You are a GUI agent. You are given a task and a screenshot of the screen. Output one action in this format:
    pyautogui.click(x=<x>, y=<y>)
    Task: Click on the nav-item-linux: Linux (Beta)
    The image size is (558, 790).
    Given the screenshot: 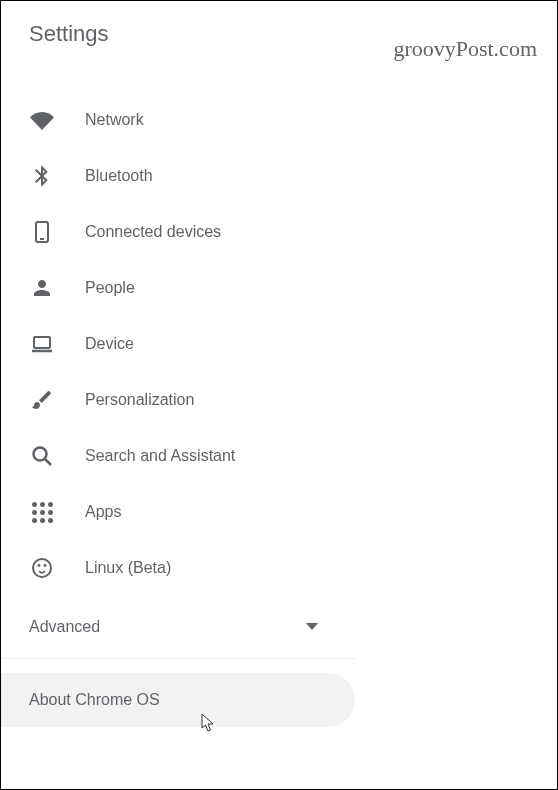 What is the action you would take?
    pyautogui.click(x=279, y=568)
    